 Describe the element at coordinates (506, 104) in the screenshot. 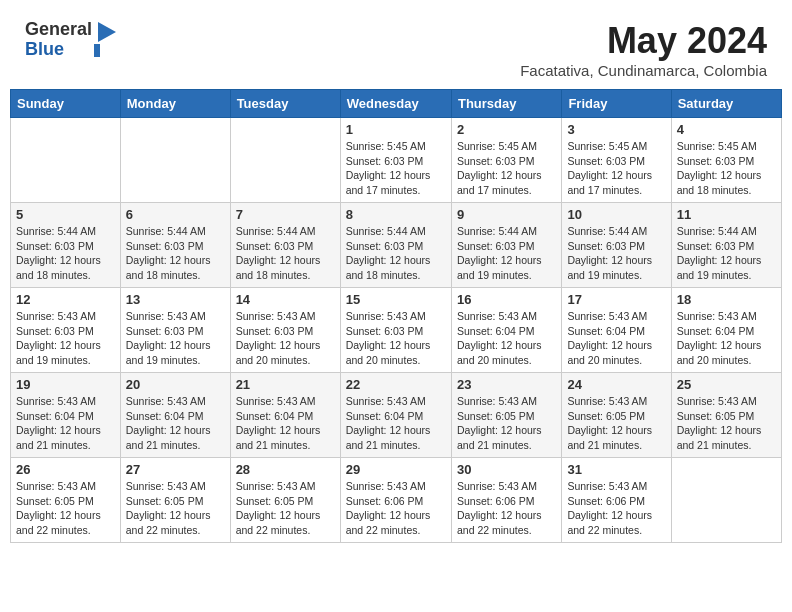

I see `calendar-header-thursday: Thursday` at that location.